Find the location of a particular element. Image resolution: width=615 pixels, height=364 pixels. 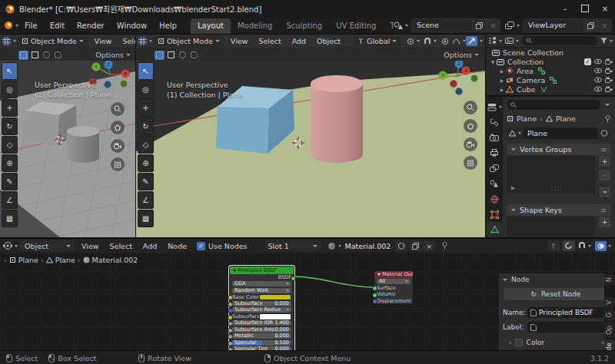

viewport-left-canvas: Y Z X User Perspective (1) Collection | … is located at coordinates (68, 149).